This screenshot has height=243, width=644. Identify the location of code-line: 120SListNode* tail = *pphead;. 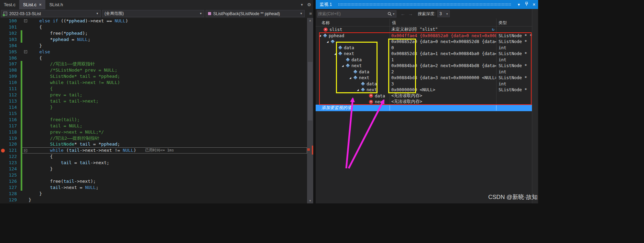
(153, 144).